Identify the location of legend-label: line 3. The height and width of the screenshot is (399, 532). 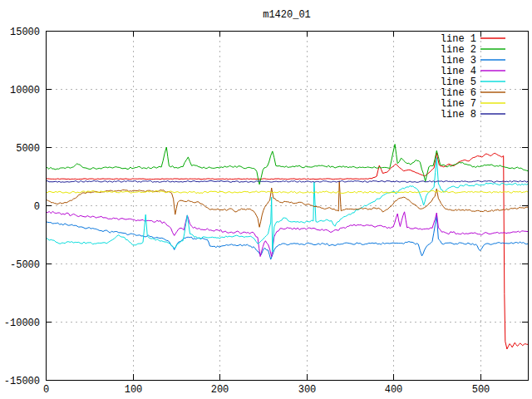
(459, 61).